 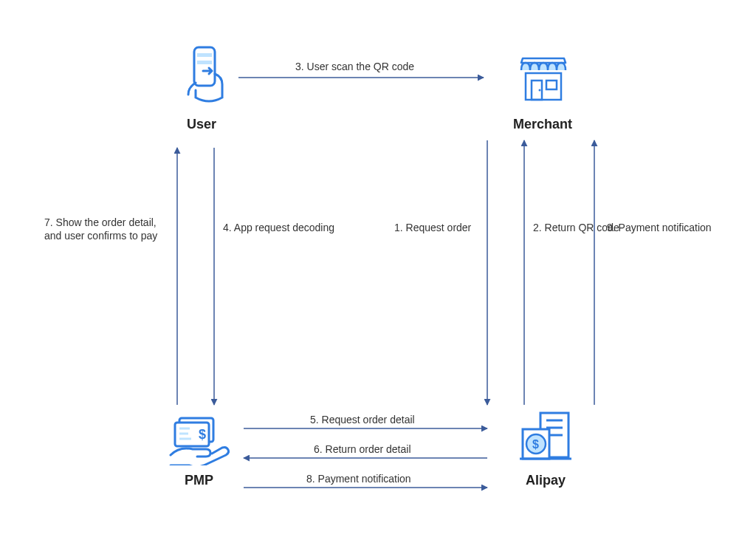 I want to click on merchant-store-icon, so click(x=543, y=80).